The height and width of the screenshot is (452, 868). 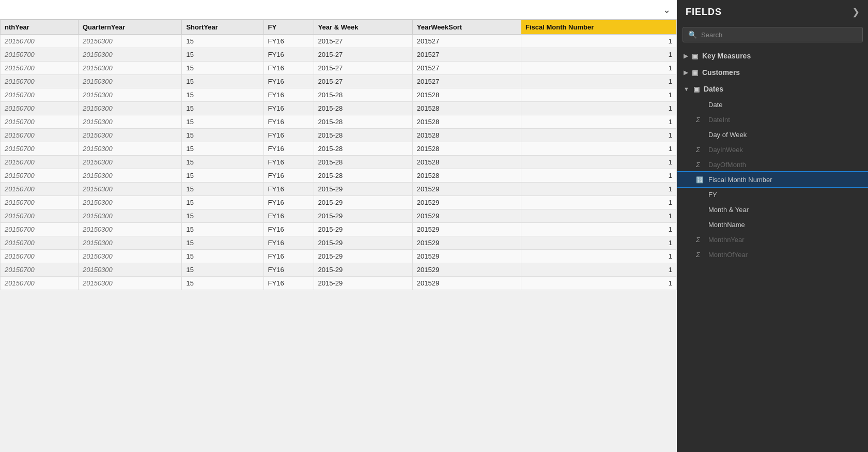 What do you see at coordinates (339, 27) in the screenshot?
I see `table-header-row: nthYearQuarternYearShortYearFYYear & Wee…` at bounding box center [339, 27].